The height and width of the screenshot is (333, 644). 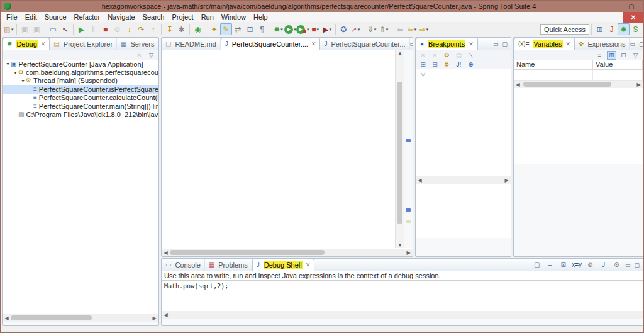 What do you see at coordinates (25, 29) in the screenshot?
I see `save-button: ▣` at bounding box center [25, 29].